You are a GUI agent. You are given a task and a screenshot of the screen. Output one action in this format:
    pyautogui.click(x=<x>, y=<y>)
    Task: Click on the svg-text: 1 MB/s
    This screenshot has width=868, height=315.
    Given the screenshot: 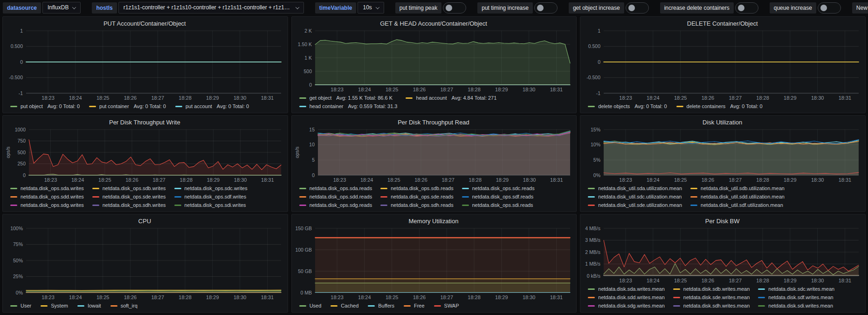 What is the action you would take?
    pyautogui.click(x=593, y=264)
    